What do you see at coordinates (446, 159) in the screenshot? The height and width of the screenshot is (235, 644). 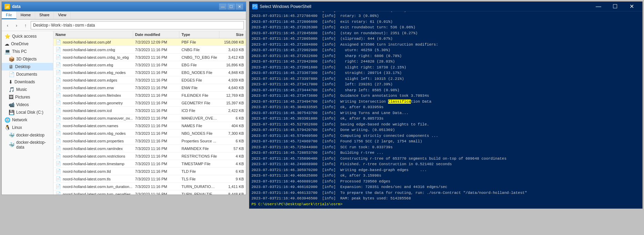 I see `ps-line: 2023-07-03T21:16:45.735890400 [info] Con…` at bounding box center [446, 159].